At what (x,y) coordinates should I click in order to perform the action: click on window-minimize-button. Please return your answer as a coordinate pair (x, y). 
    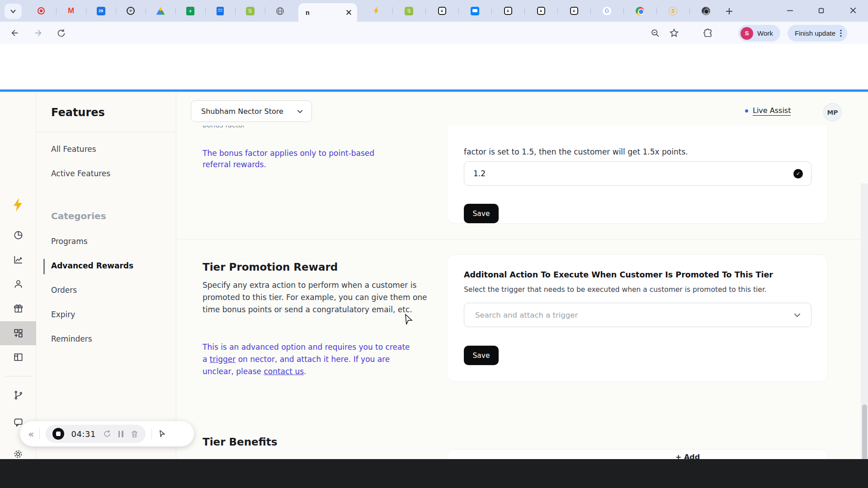
    Looking at the image, I should click on (790, 10).